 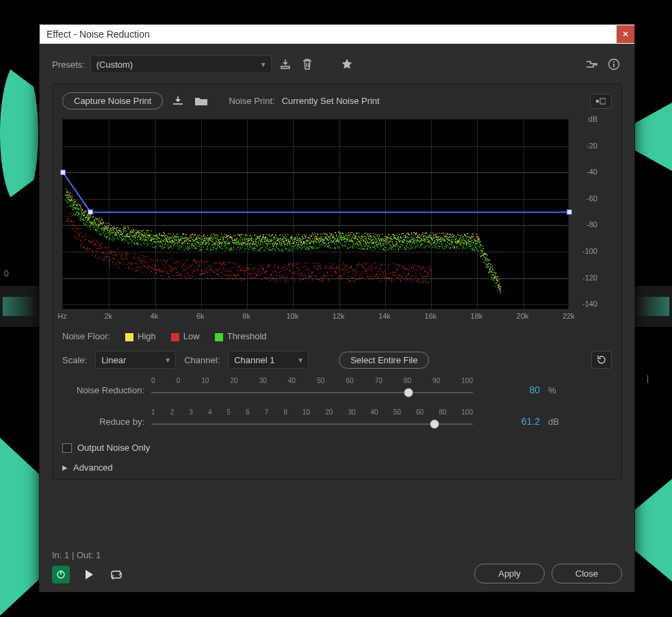 What do you see at coordinates (552, 390) in the screenshot?
I see `noise-reduction-unit: %` at bounding box center [552, 390].